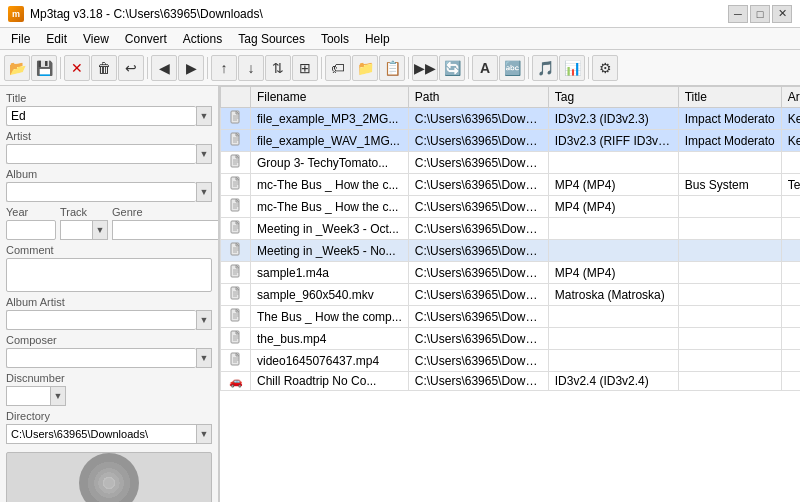  Describe the element at coordinates (31, 230) in the screenshot. I see `year-input` at that location.